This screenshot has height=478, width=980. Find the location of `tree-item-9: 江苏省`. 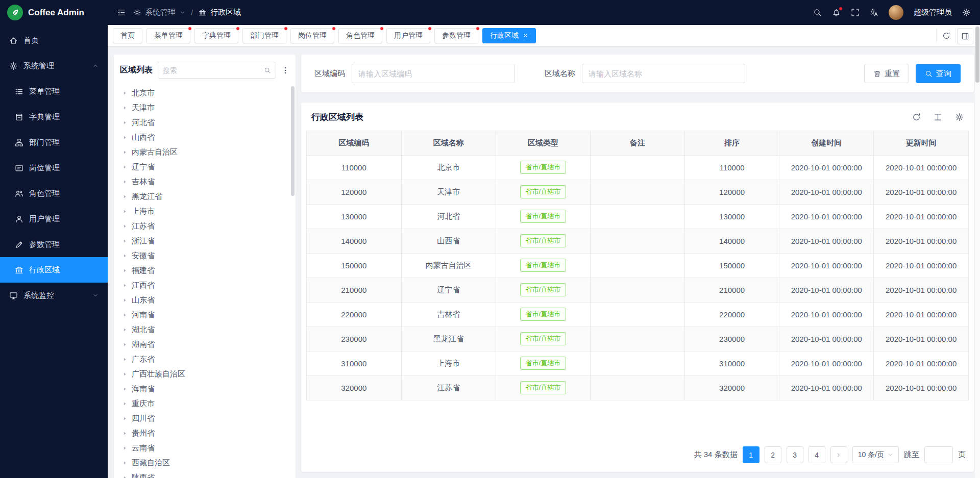

tree-item-9: 江苏省 is located at coordinates (205, 227).